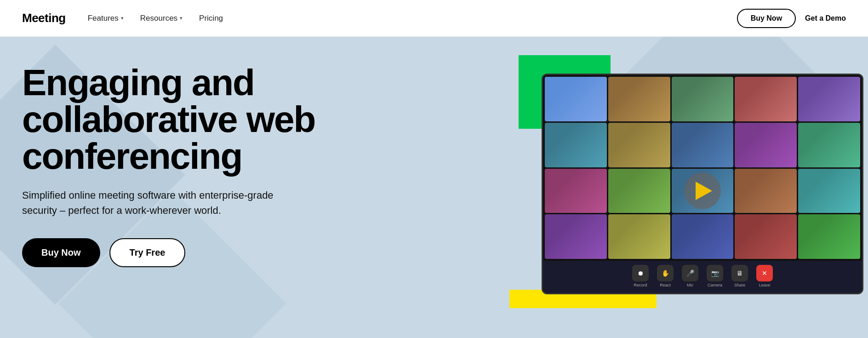 The height and width of the screenshot is (338, 868). Describe the element at coordinates (702, 191) in the screenshot. I see `play-button-overlay` at that location.